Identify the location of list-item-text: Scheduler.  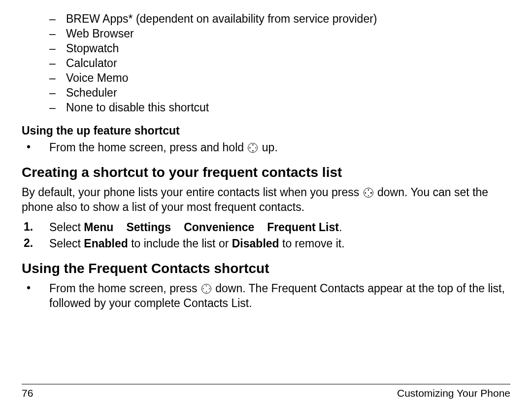
(288, 93).